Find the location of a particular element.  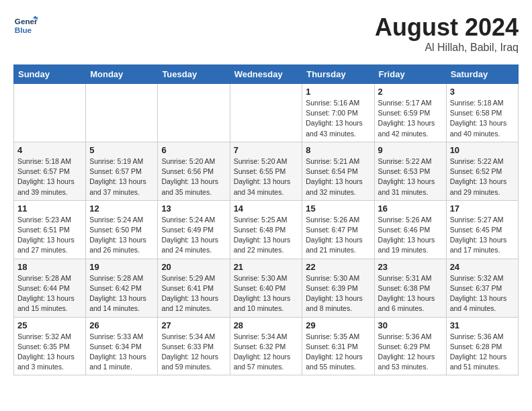

day-number: 20 is located at coordinates (193, 267).